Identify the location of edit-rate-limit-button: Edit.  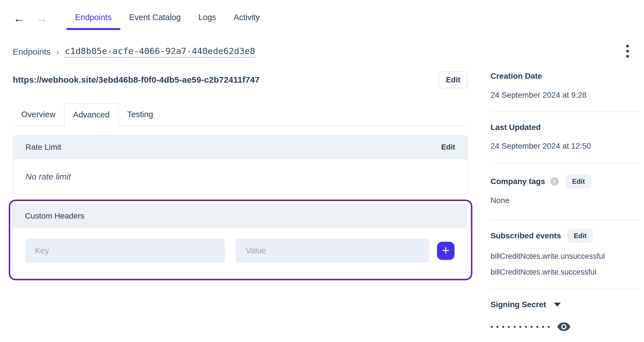
(448, 147).